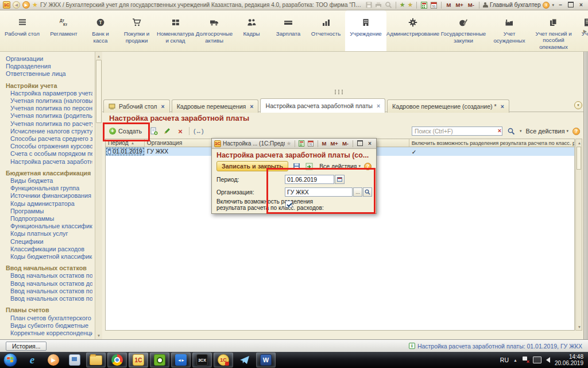 This screenshot has width=588, height=368. Describe the element at coordinates (180, 131) in the screenshot. I see `delete-button: ×` at that location.